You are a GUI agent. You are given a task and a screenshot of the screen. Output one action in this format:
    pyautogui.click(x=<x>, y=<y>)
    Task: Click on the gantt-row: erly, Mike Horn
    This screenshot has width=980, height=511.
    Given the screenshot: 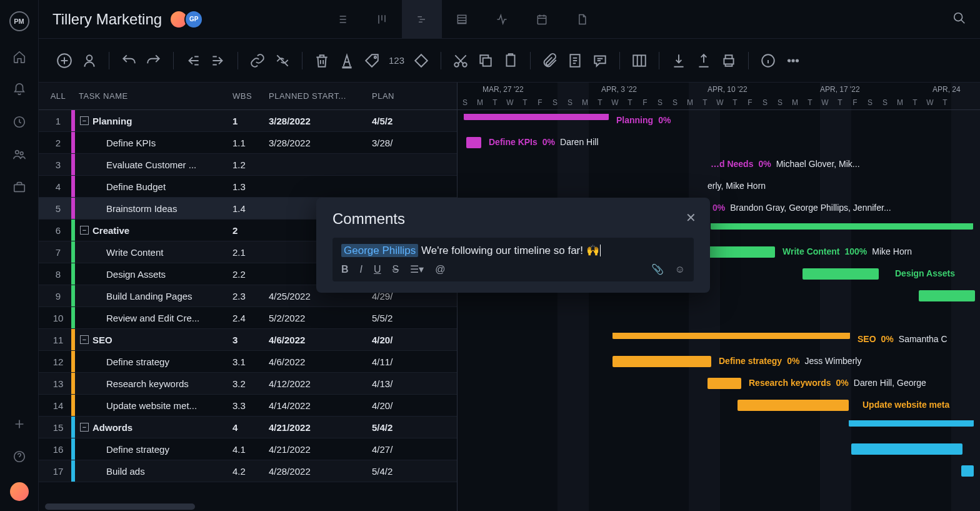 What is the action you would take?
    pyautogui.click(x=719, y=186)
    